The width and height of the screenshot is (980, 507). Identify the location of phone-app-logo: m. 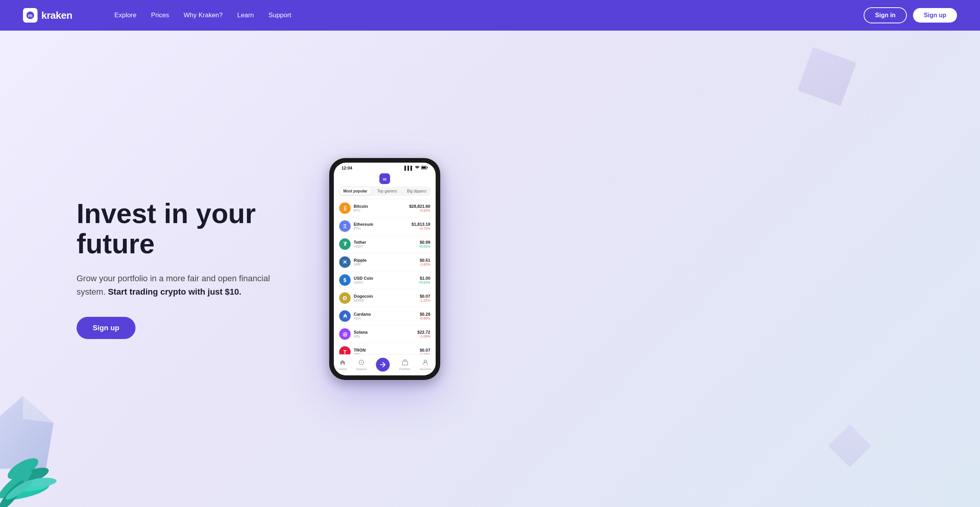
(385, 179).